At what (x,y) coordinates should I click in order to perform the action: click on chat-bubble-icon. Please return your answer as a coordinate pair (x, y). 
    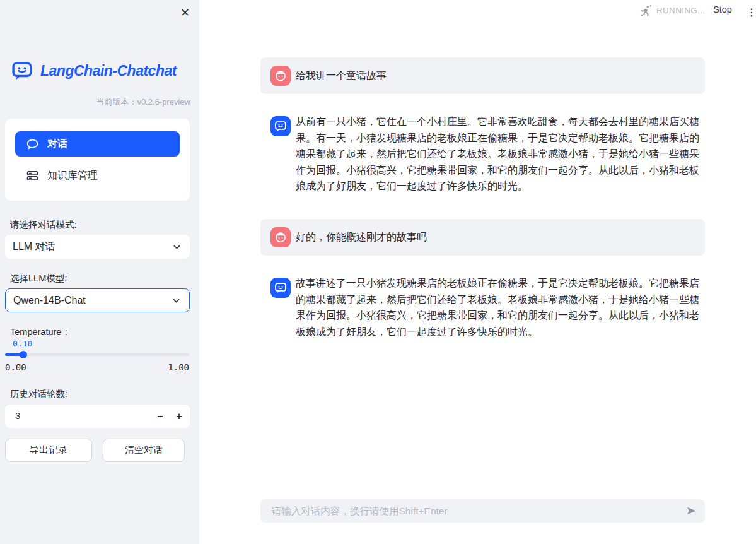
    Looking at the image, I should click on (33, 144).